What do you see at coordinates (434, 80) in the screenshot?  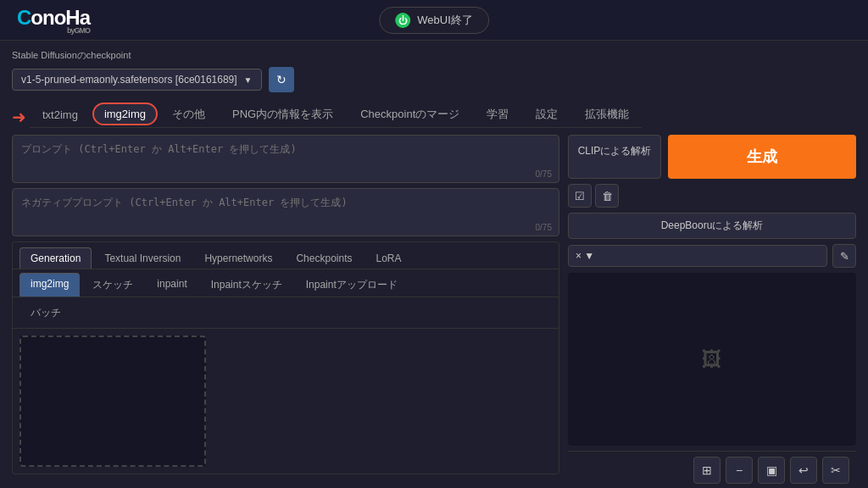 I see `checkpoint-row: v1-5-pruned-emaonly.safetensors [6ce0161…` at bounding box center [434, 80].